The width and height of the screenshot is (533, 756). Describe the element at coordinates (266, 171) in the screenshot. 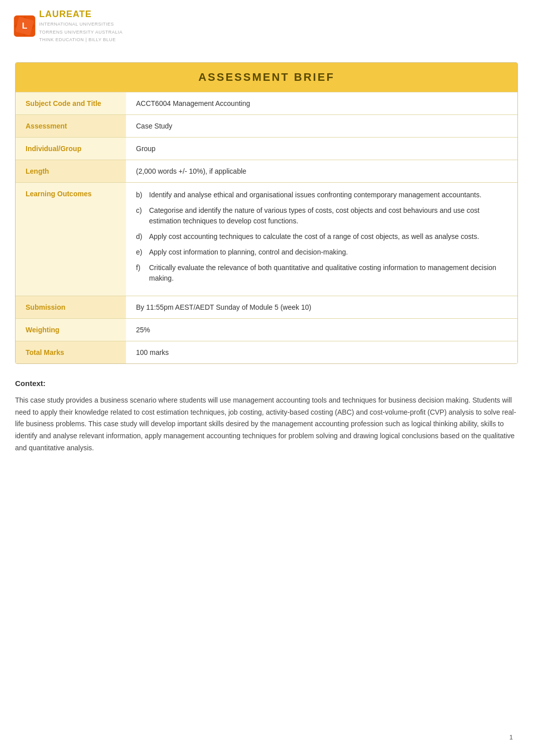

I see `table-row: Length(2,000 words +/- 10%), if applicab…` at that location.